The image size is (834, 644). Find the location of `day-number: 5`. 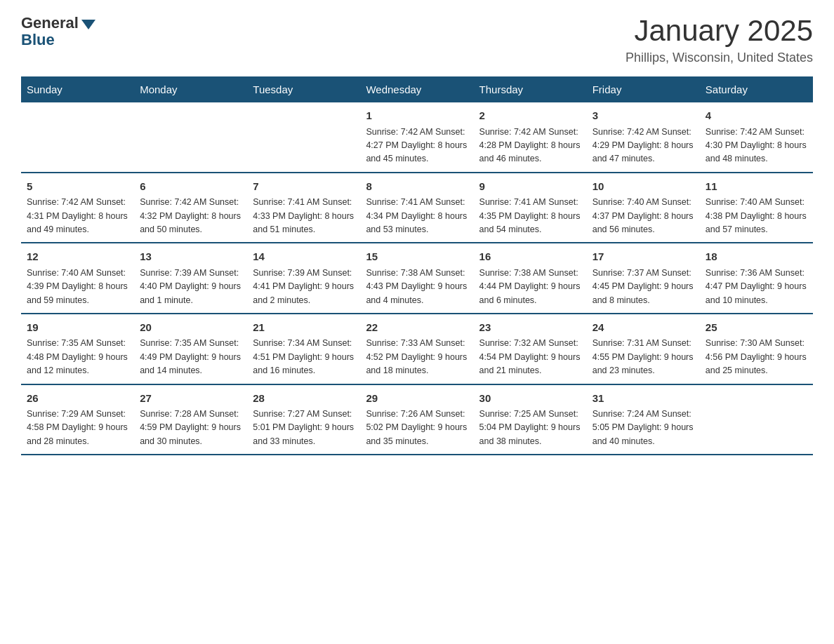

day-number: 5 is located at coordinates (77, 187).